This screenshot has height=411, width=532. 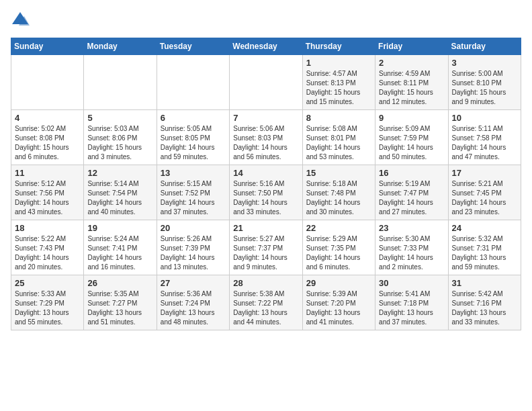 I want to click on day-number: 23, so click(x=411, y=228).